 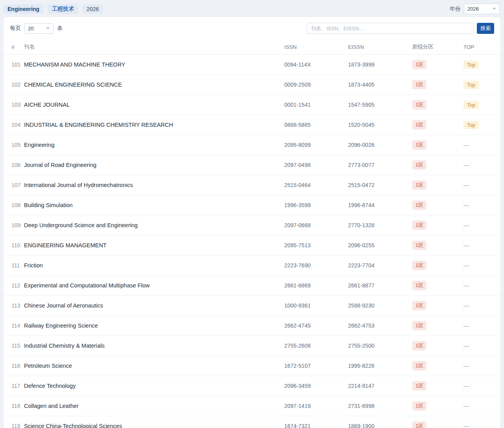 What do you see at coordinates (252, 206) in the screenshot?
I see `table-row: 108Building Simulation1996-35991996-8744…` at bounding box center [252, 206].